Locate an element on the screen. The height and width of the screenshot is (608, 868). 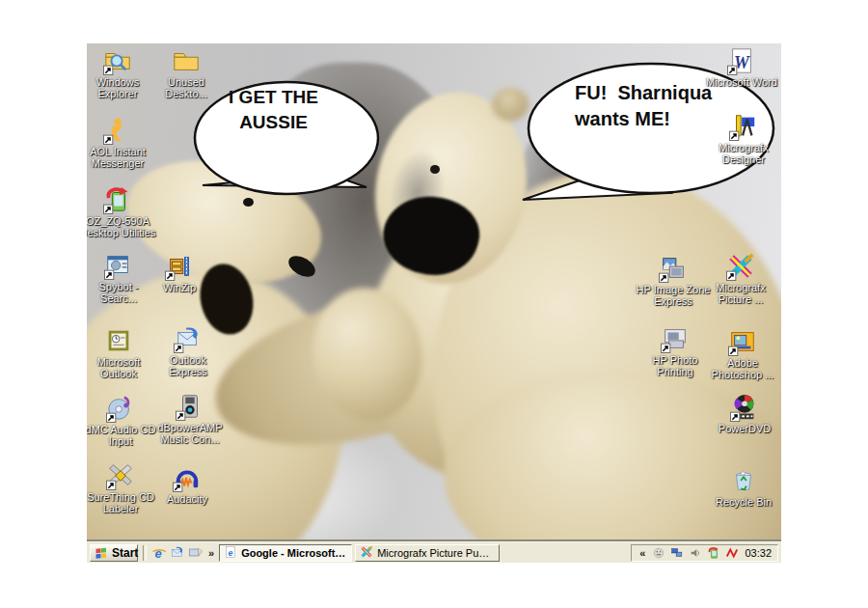
task-buttons: eGoogle - Microsoft Int...Micrografx Pic… is located at coordinates (359, 553).